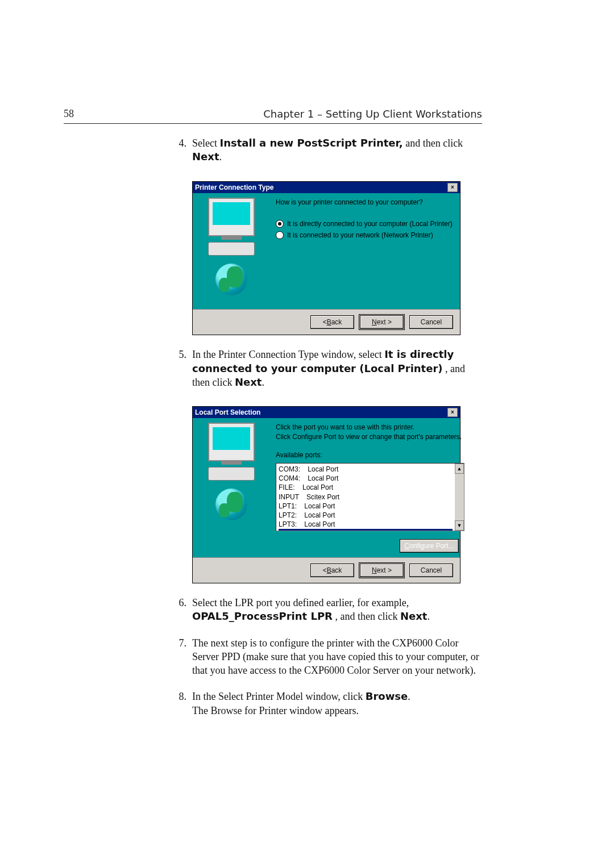 The width and height of the screenshot is (614, 868). Describe the element at coordinates (337, 368) in the screenshot. I see `step-5-text: In the Printer Connection Type window, s…` at that location.